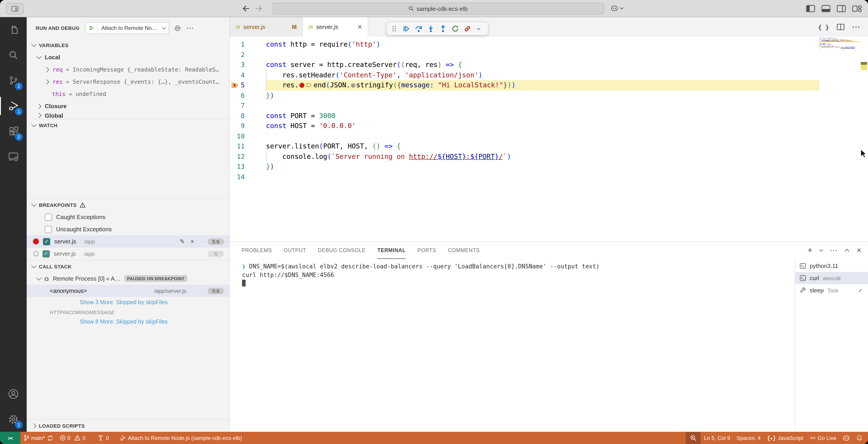  I want to click on start-debug-button, so click(92, 28).